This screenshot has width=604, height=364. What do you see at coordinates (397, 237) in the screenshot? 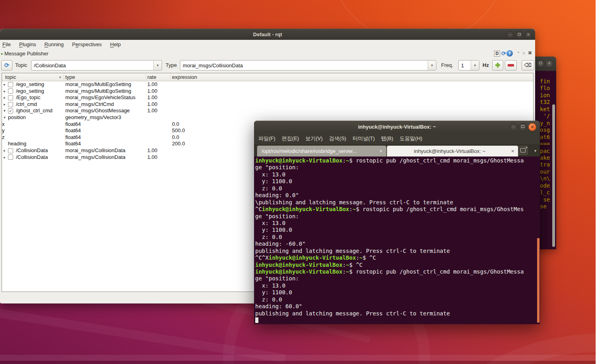
I see `terminal-line: z: 0.0` at bounding box center [397, 237].